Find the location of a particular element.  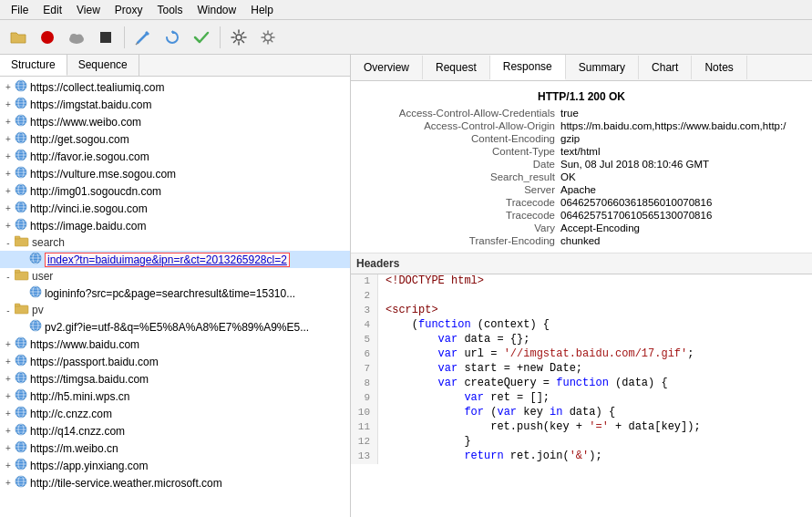

tree-item: +https://collect.tealiumiq.com is located at coordinates (175, 88).